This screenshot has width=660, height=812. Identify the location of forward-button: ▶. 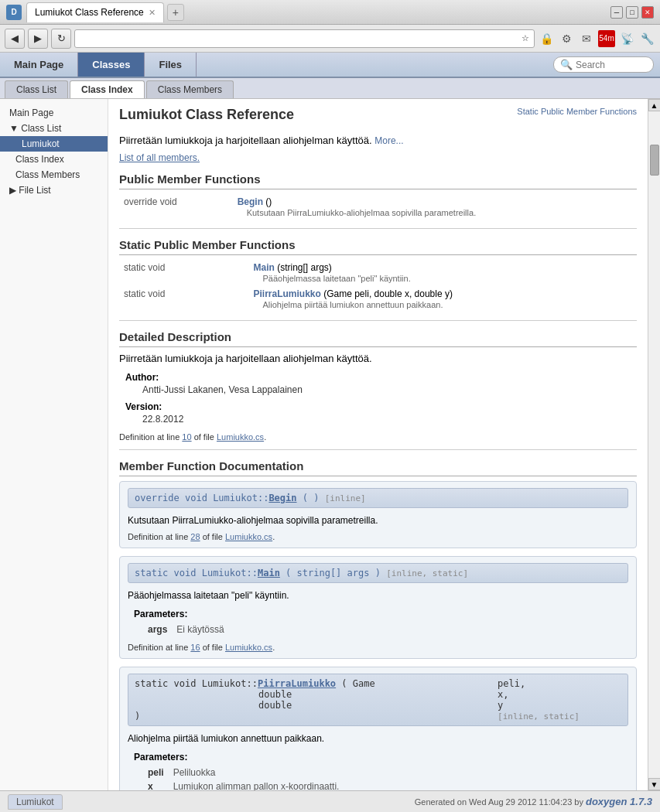
(38, 39).